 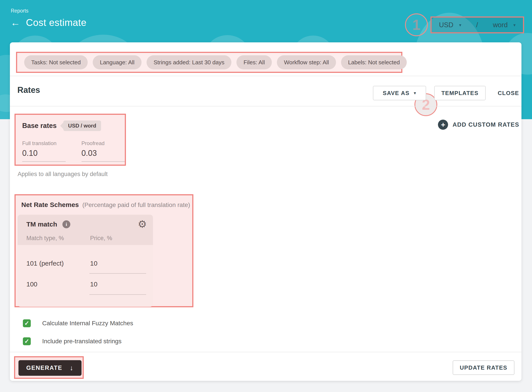 I want to click on save-as-button: SAVE AS ▾, so click(x=399, y=93).